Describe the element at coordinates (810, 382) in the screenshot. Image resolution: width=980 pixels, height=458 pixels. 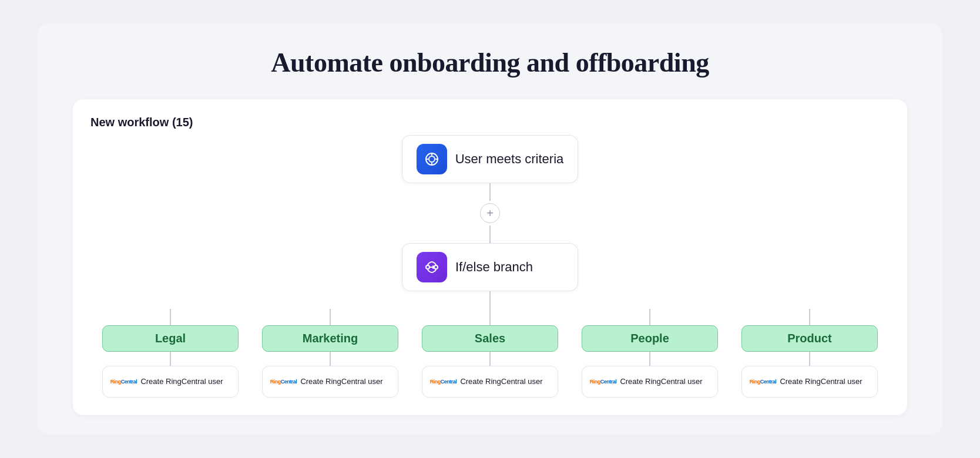
I see `sub-node-product: RingCentral Create RingCentral user` at that location.